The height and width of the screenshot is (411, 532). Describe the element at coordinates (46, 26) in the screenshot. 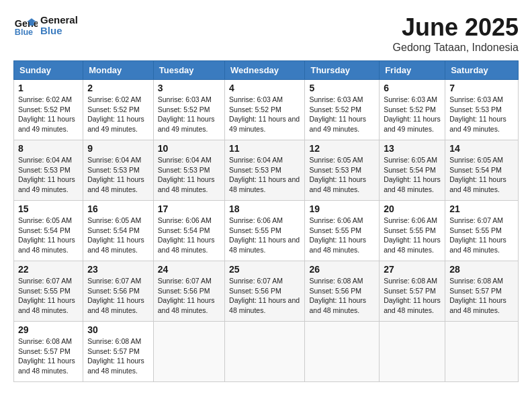

I see `logo: General Blue General Blue` at that location.